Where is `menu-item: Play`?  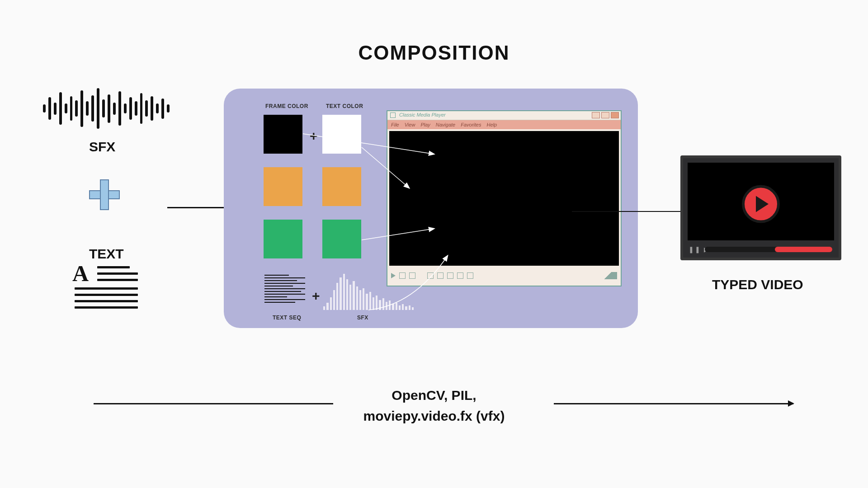
menu-item: Play is located at coordinates (425, 125).